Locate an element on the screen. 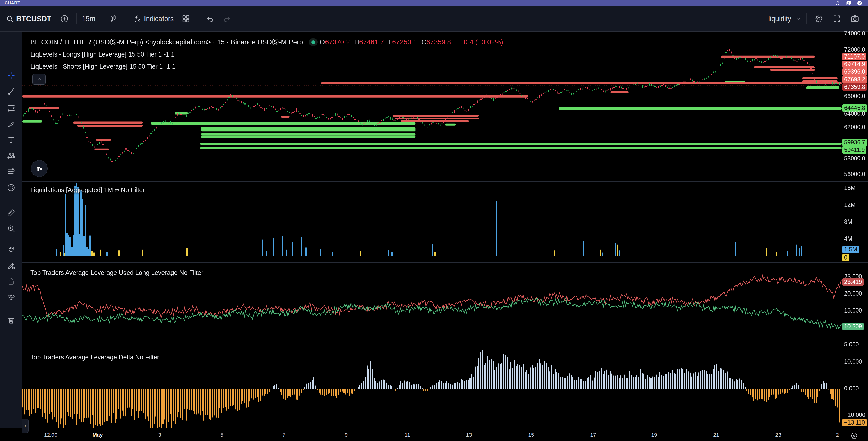 Image resolution: width=868 pixels, height=441 pixels. axis-label: 71107.0 is located at coordinates (855, 57).